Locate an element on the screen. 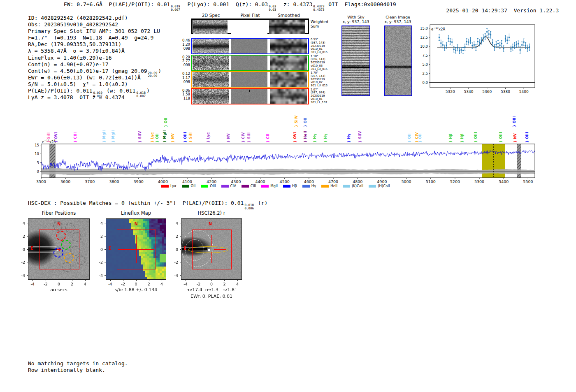 The height and width of the screenshot is (392, 576). fiber-east-label: E is located at coordinates (32, 248).